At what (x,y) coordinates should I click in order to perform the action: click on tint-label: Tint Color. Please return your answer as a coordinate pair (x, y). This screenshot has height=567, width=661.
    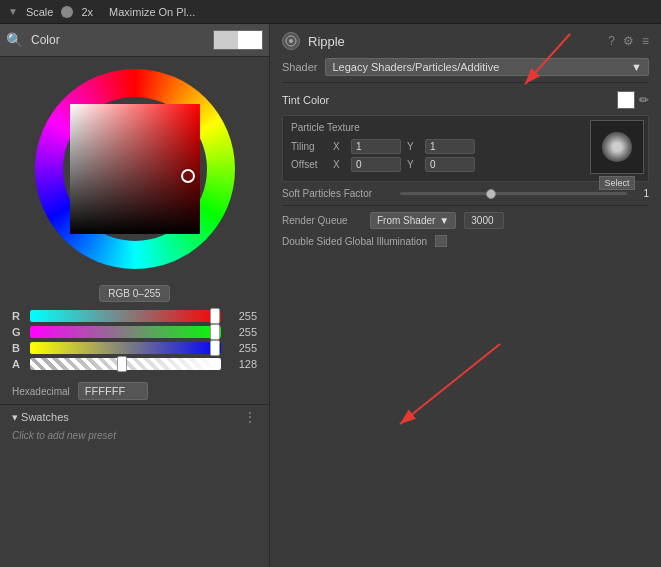
    Looking at the image, I should click on (306, 100).